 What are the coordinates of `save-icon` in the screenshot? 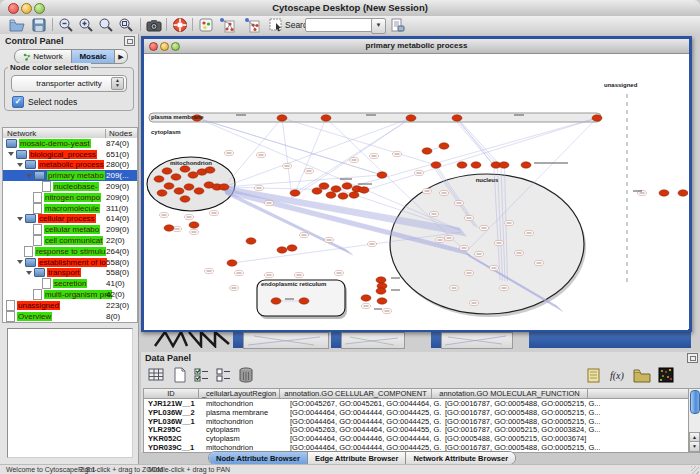 It's located at (39, 25).